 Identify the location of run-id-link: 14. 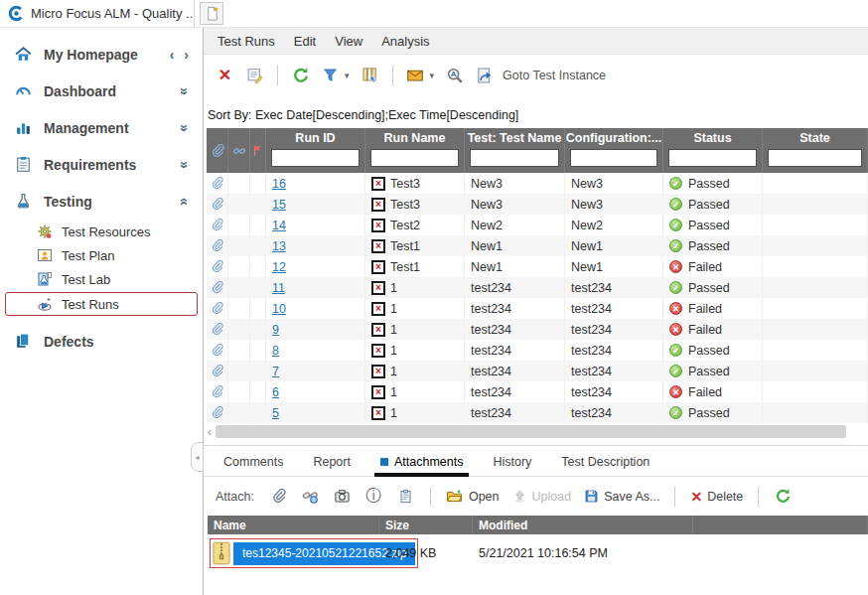
(279, 225).